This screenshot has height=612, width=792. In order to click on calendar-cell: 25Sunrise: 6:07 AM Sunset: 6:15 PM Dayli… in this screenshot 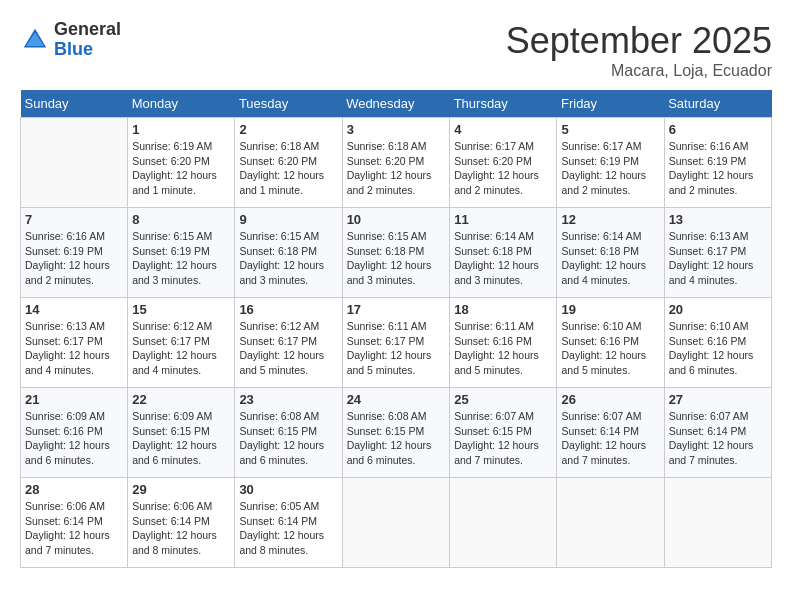, I will do `click(504, 433)`.